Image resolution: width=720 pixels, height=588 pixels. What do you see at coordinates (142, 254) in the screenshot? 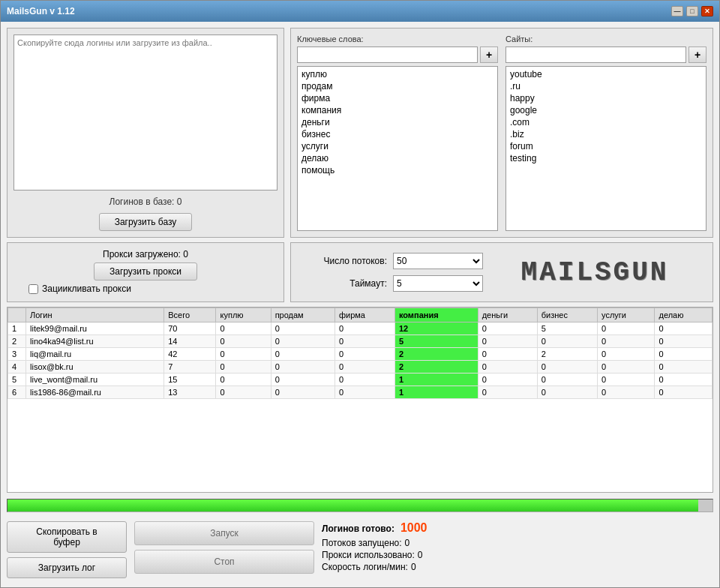
I see `proxy-count-label: Прокси загружено:` at bounding box center [142, 254].